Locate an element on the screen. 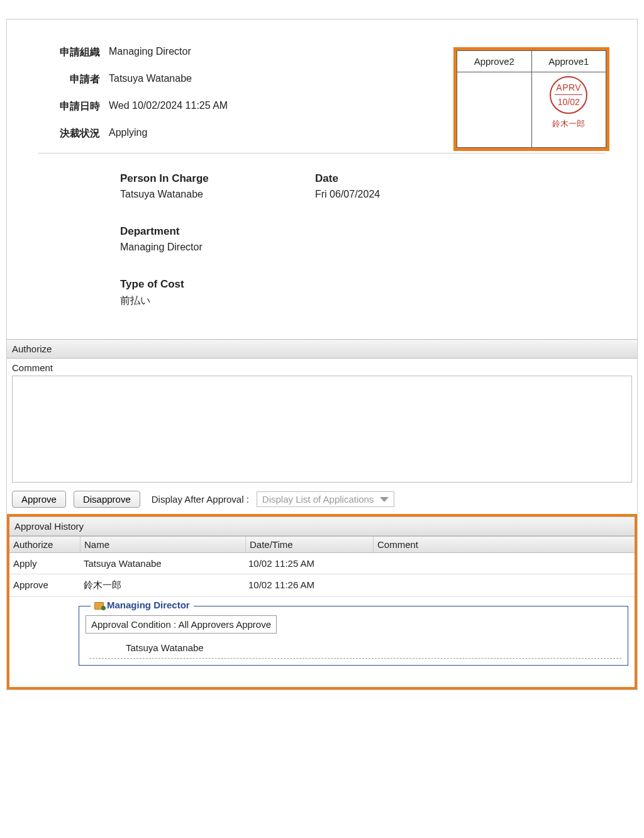 This screenshot has width=644, height=838. history-col-name: Name is located at coordinates (164, 545).